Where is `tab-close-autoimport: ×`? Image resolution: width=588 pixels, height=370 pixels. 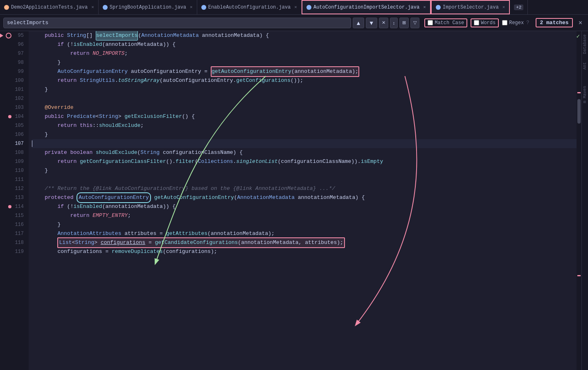
tab-close-autoimport: × is located at coordinates (425, 7).